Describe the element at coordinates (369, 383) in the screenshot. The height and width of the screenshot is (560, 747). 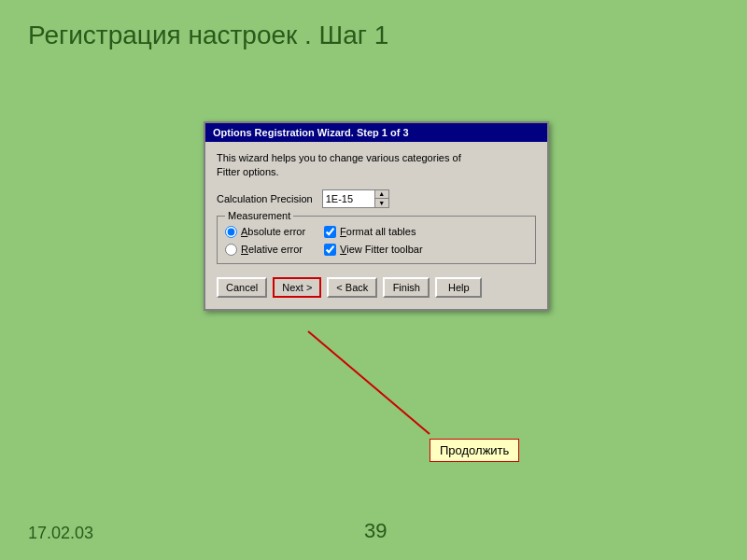
I see `arrow-line` at that location.